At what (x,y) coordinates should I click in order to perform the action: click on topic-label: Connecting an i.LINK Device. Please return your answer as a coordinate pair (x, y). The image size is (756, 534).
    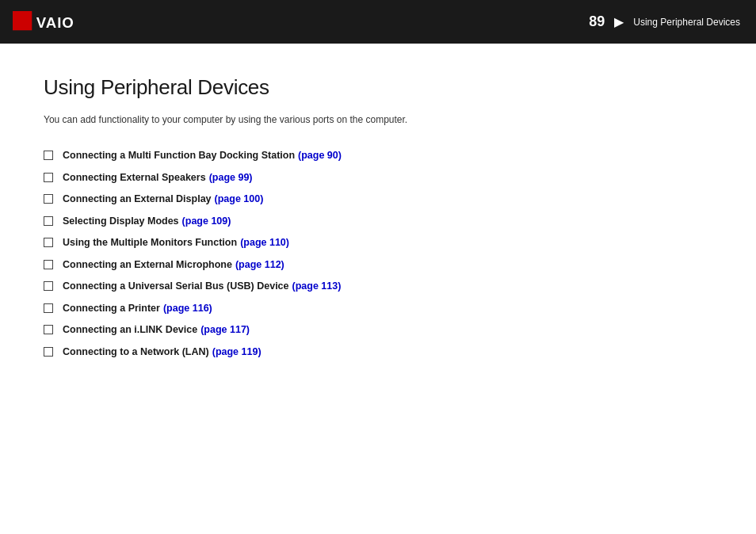
    Looking at the image, I should click on (130, 330).